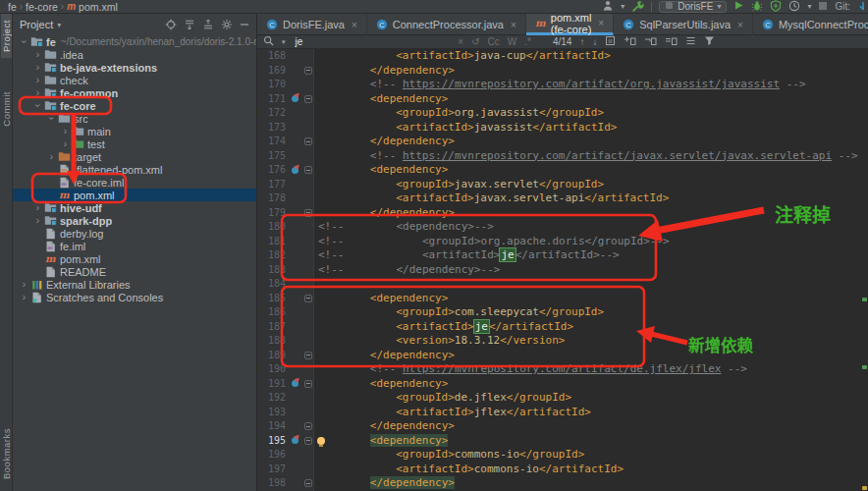 The image size is (868, 491). Describe the element at coordinates (465, 128) in the screenshot. I see `code-text: <artifactId>javassist</artifactId>` at that location.